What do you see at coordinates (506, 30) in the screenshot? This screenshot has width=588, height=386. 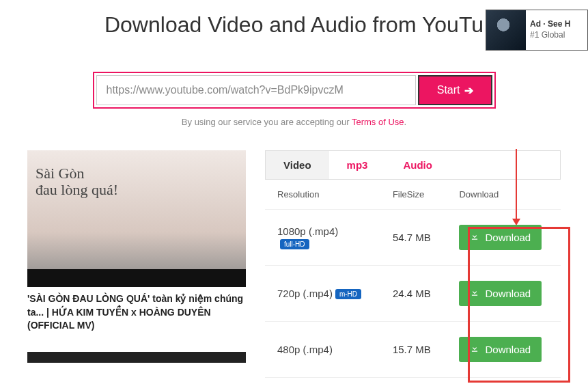 I see `ad-thumbnail` at bounding box center [506, 30].